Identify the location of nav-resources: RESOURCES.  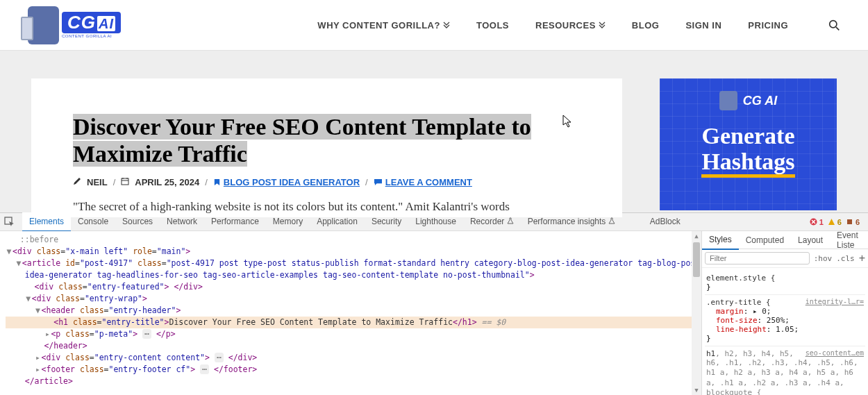
(571, 25).